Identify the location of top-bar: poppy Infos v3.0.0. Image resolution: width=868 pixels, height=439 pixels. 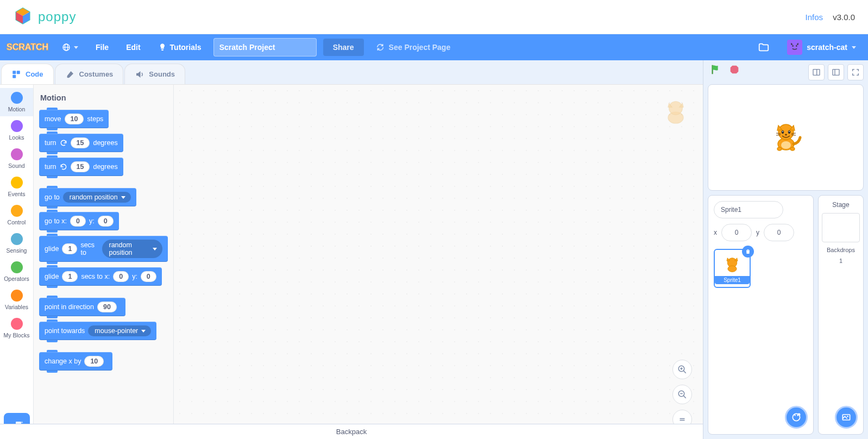
(434, 17).